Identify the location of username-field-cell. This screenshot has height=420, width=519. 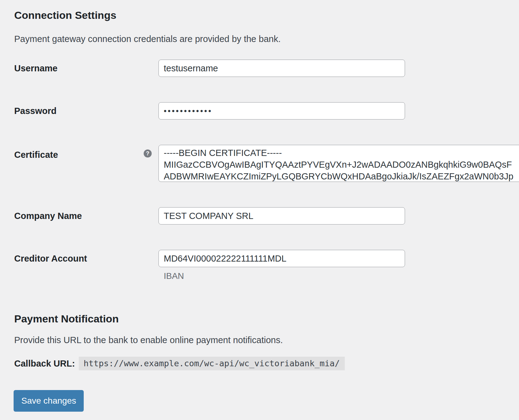
(339, 68).